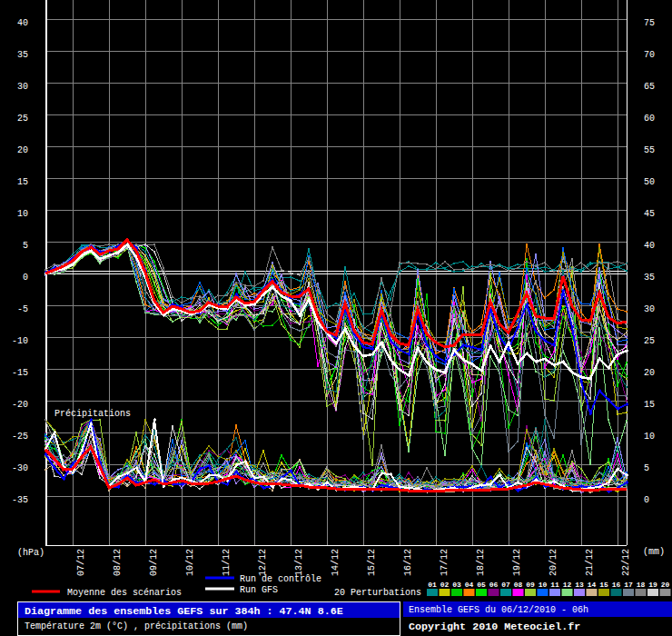 The height and width of the screenshot is (636, 672). I want to click on svg-text: -35, so click(20, 500).